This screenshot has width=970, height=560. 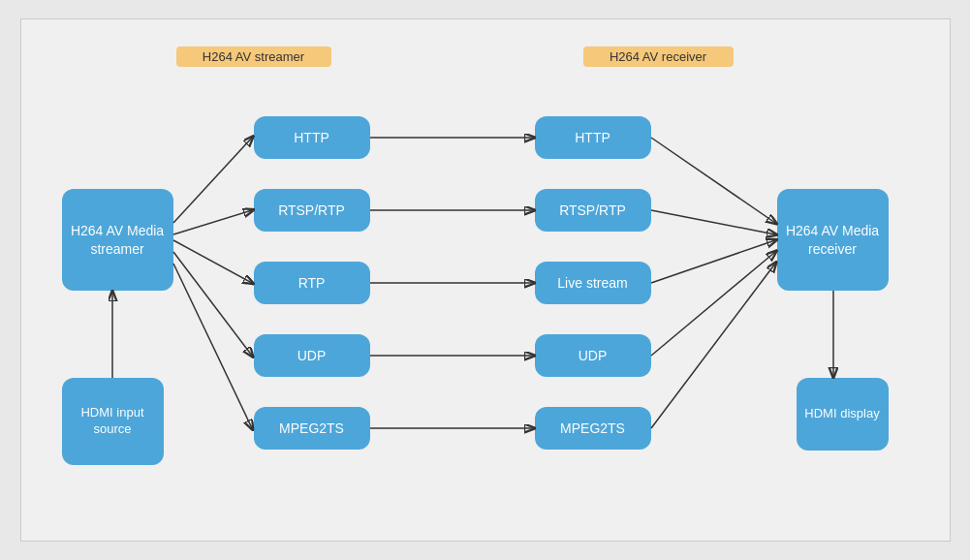 I want to click on hdmi-source-box: HDMI input source, so click(x=112, y=421).